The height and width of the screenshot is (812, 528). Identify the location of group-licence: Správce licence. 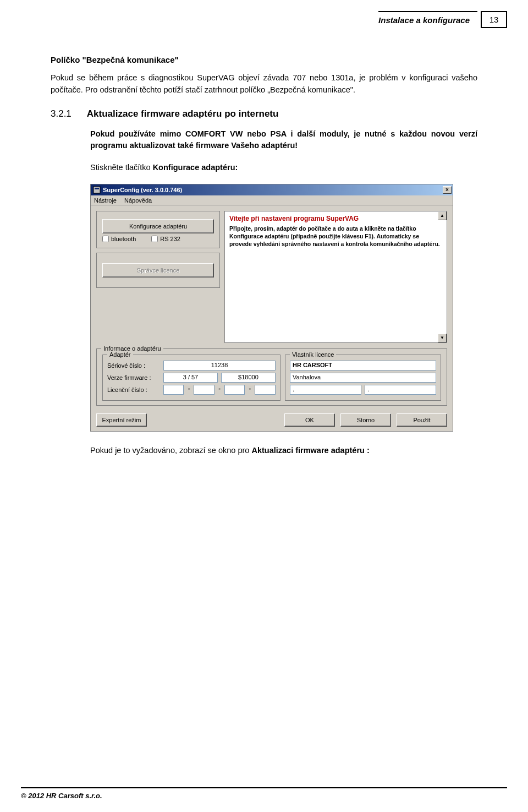
(158, 270).